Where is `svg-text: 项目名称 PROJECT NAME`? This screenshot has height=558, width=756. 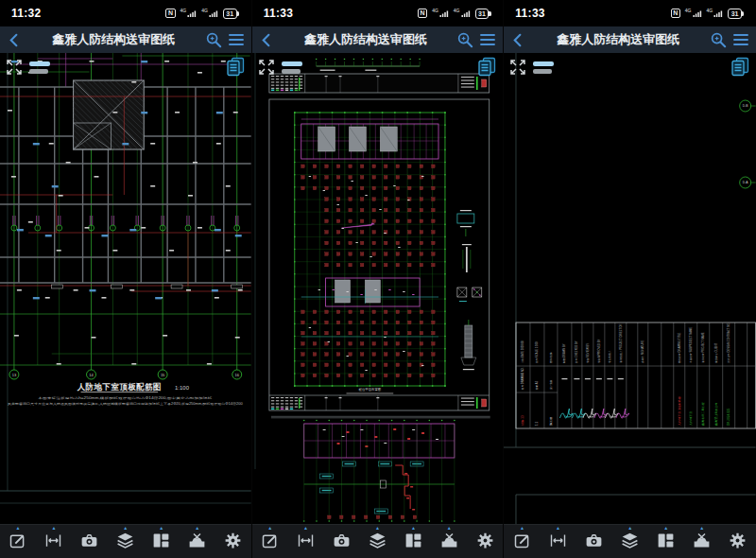
svg-text: 项目名称 PROJECT NAME is located at coordinates (704, 348).